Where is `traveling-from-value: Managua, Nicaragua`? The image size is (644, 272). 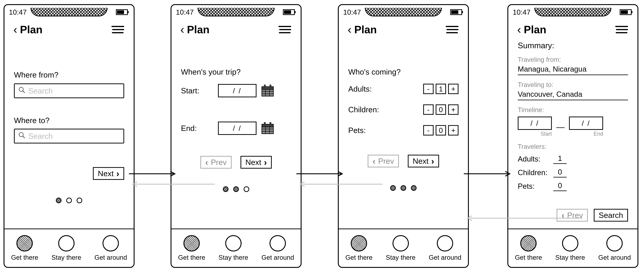 traveling-from-value: Managua, Nicaragua is located at coordinates (573, 70).